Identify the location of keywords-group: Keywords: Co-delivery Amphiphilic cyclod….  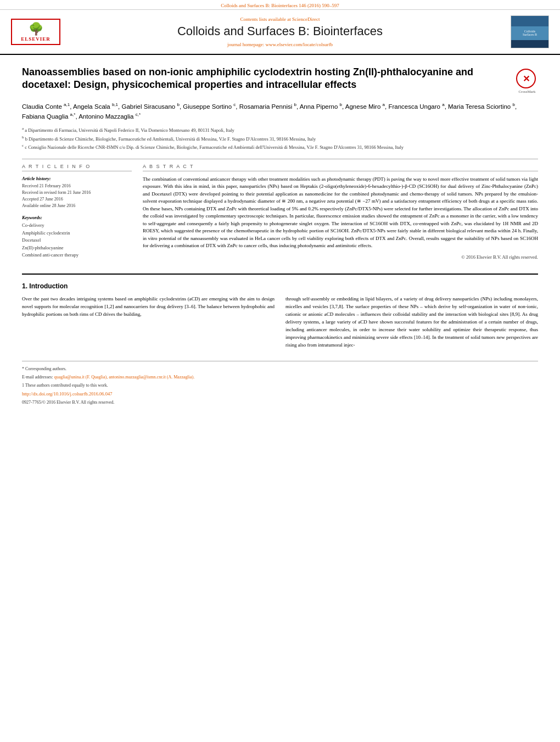
(77, 237).